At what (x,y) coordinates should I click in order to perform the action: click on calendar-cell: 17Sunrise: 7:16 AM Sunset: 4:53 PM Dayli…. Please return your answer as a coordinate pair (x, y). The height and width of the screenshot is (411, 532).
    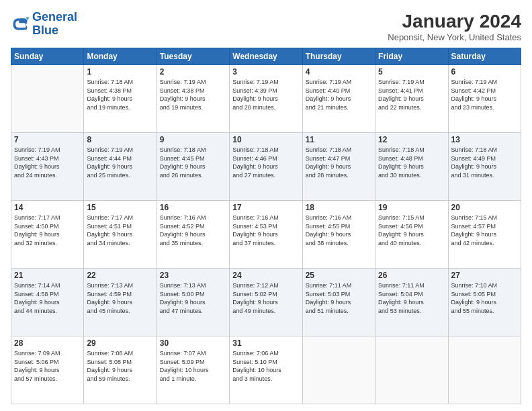
    Looking at the image, I should click on (266, 235).